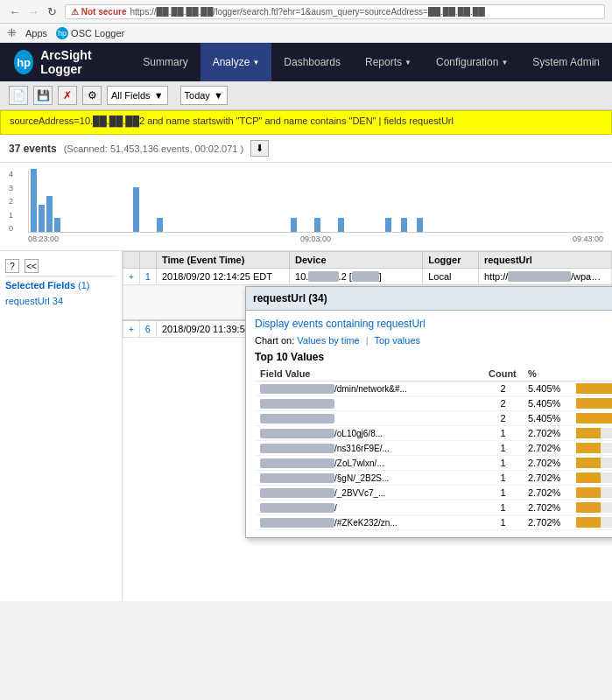 The width and height of the screenshot is (612, 700). I want to click on modal-percent-8: 2.702%, so click(546, 508).